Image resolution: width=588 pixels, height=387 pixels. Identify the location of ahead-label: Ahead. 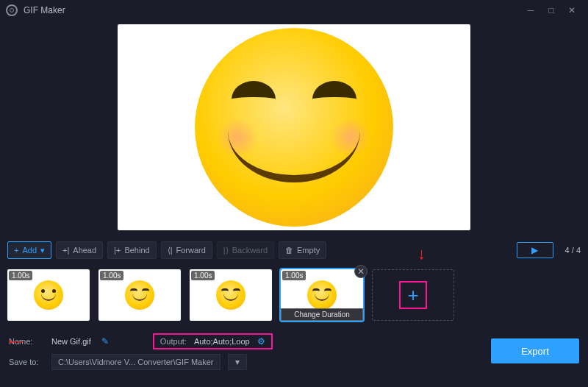
(85, 250).